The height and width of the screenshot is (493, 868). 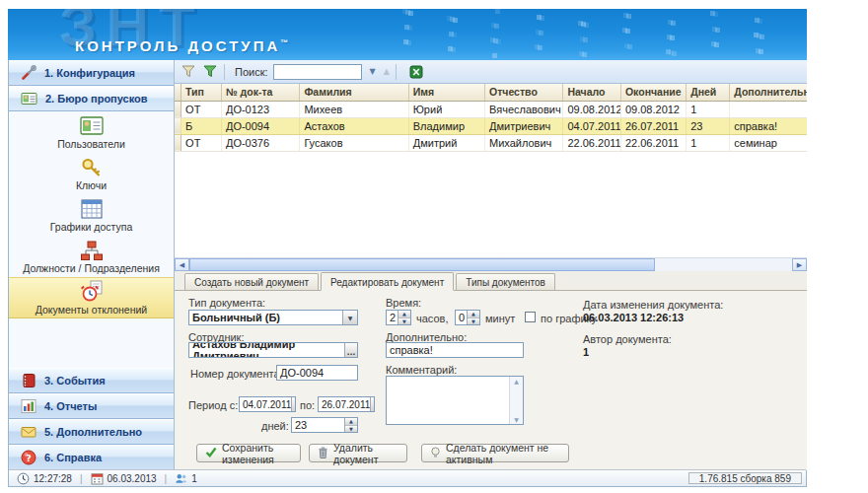 What do you see at coordinates (188, 72) in the screenshot?
I see `filter-icon` at bounding box center [188, 72].